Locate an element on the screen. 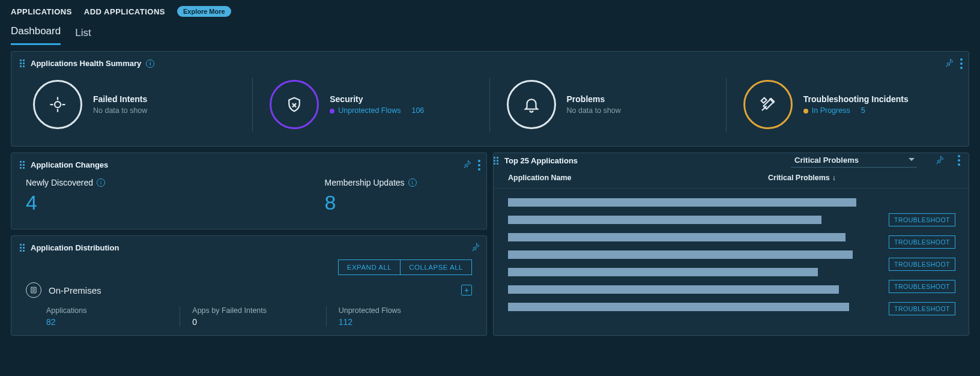 The image size is (980, 376). target-icon is located at coordinates (58, 105).